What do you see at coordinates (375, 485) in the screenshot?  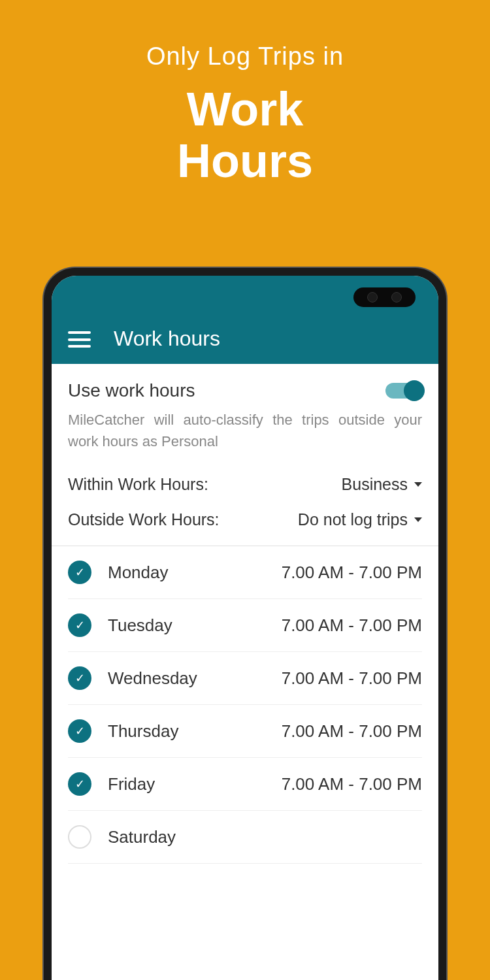 I see `within-hours-value: Business` at bounding box center [375, 485].